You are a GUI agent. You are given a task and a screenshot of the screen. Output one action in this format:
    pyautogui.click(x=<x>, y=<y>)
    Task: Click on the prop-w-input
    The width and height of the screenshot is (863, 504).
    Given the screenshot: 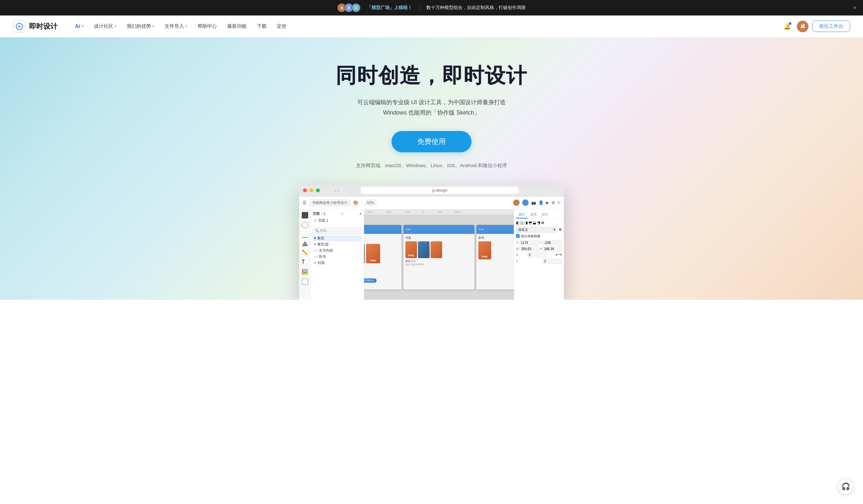 What is the action you would take?
    pyautogui.click(x=529, y=249)
    